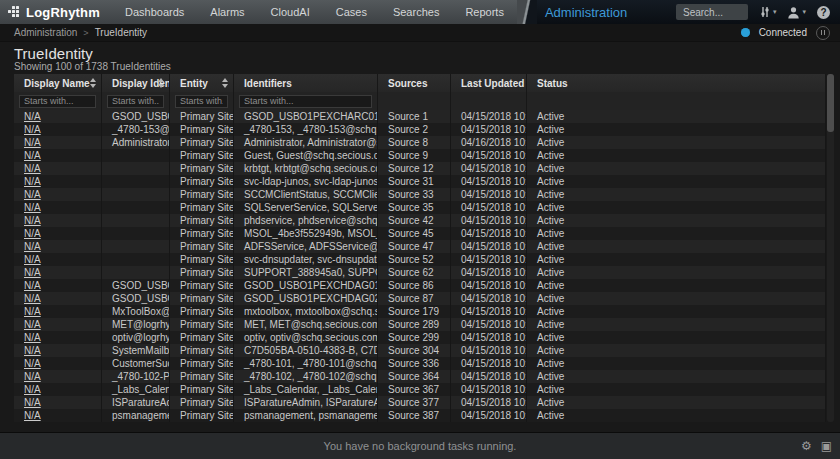 The width and height of the screenshot is (840, 459). Describe the element at coordinates (420, 220) in the screenshot. I see `table-row: N/APrimary Sitephdservice, phdservice@sc…` at that location.